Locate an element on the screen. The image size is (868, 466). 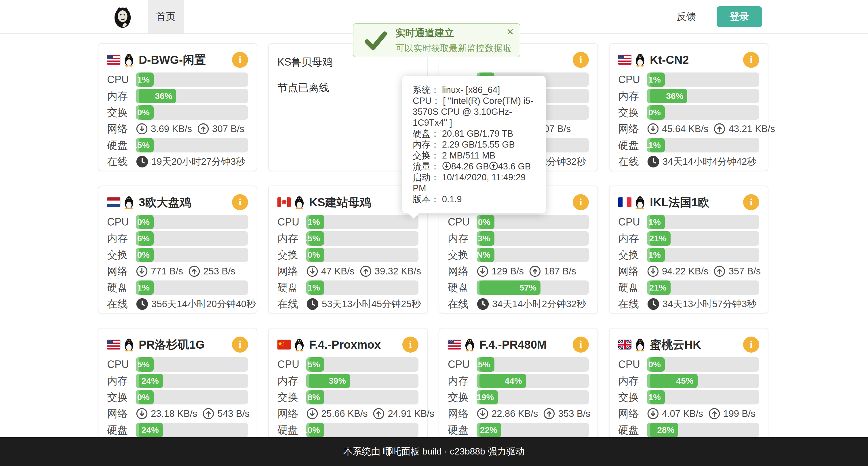
realtime-toast: 实时通道建立 可以实时获取最新监控数据啦 ✕ is located at coordinates (437, 40).